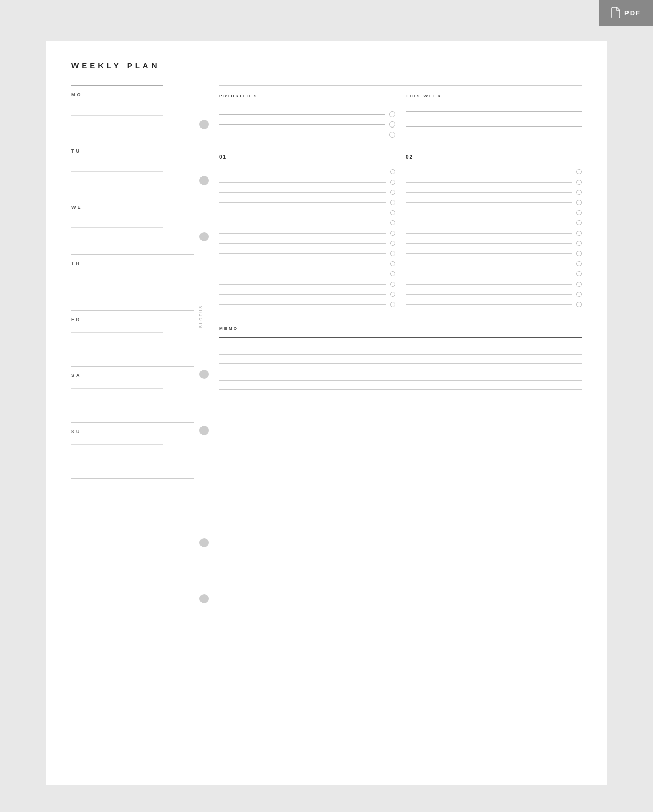 The height and width of the screenshot is (812, 653). Describe the element at coordinates (400, 367) in the screenshot. I see `memo-section: MEMO` at that location.